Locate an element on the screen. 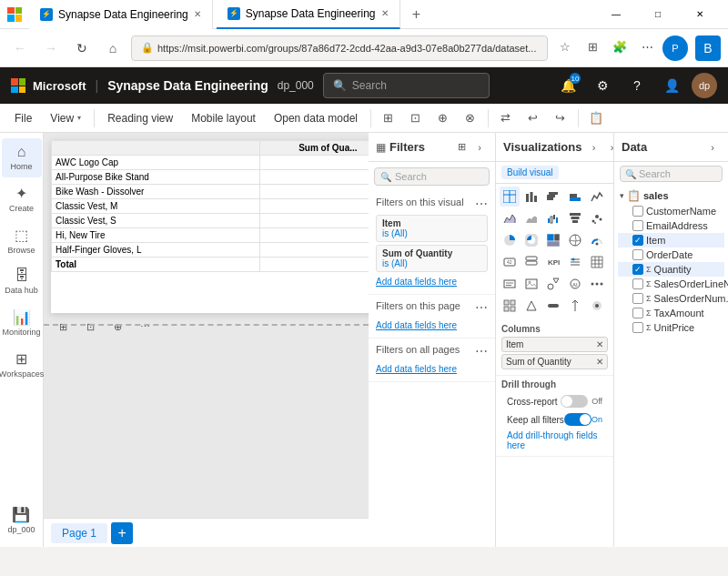  tree-child-email: EmailAddress is located at coordinates (672, 226).